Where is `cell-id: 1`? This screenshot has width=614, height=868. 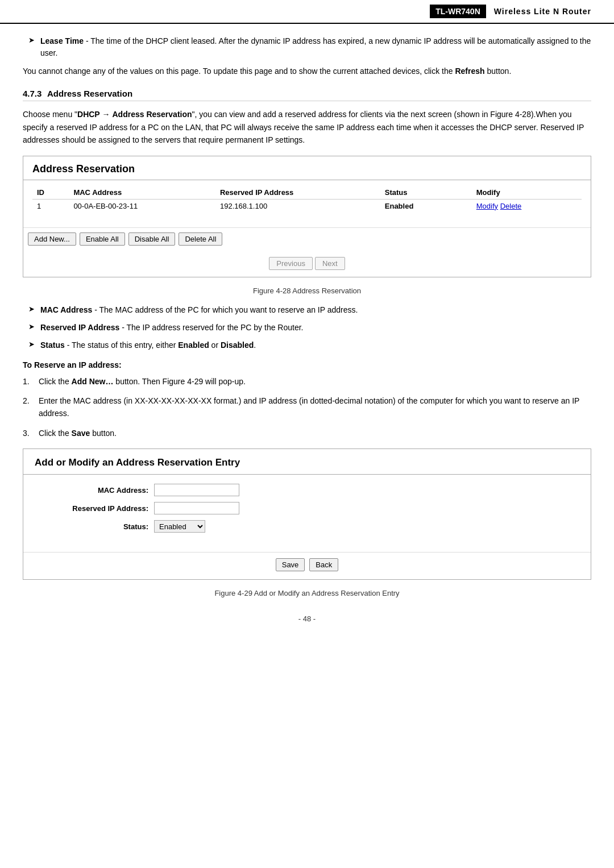 cell-id: 1 is located at coordinates (51, 206).